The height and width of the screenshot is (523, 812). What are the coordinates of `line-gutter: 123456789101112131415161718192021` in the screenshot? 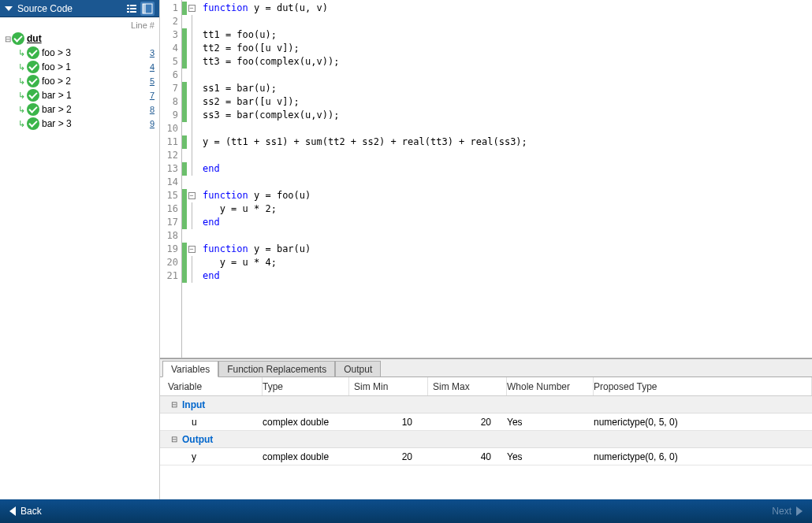 It's located at (171, 179).